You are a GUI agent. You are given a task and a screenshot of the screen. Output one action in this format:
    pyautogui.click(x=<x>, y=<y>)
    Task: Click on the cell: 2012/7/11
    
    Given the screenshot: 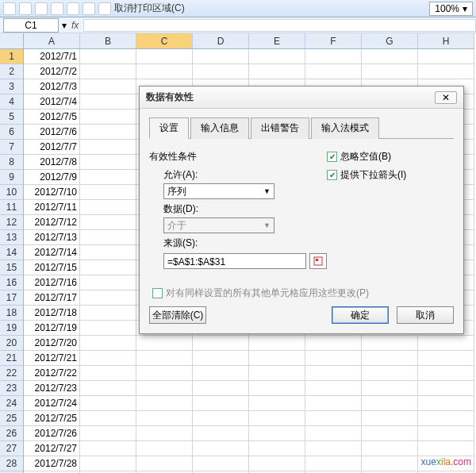 What is the action you would take?
    pyautogui.click(x=52, y=208)
    